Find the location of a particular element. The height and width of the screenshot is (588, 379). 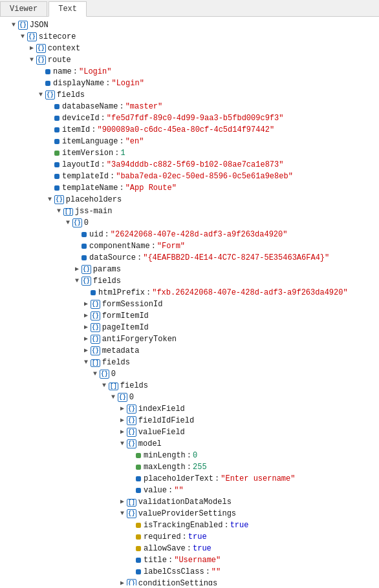

displayname-key: displayName is located at coordinates (79, 83).